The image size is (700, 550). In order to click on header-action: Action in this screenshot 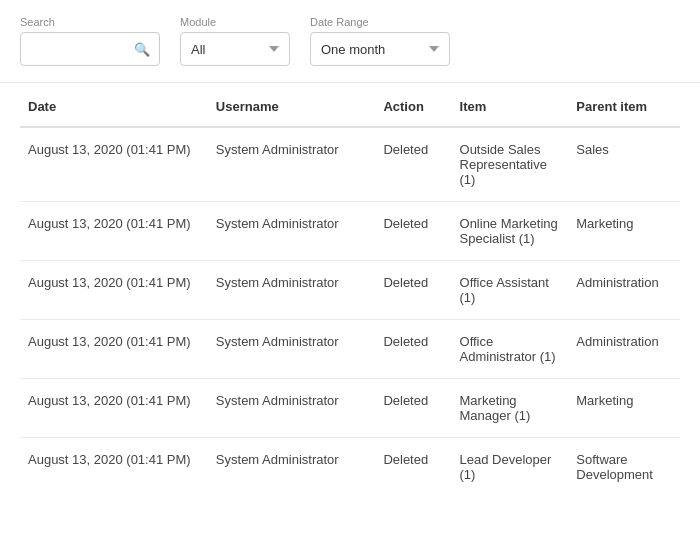, I will do `click(413, 105)`.